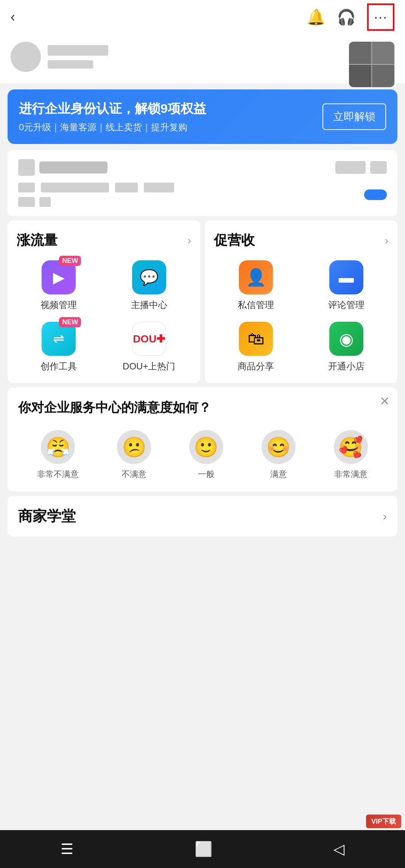 The image size is (405, 868). What do you see at coordinates (67, 849) in the screenshot?
I see `nav-menu-button: ☰` at bounding box center [67, 849].